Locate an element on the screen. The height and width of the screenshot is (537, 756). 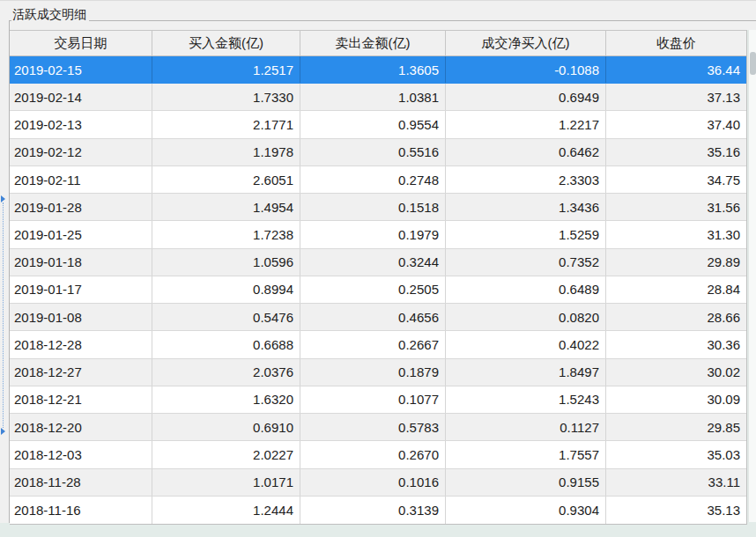
cell-value: 34.75 is located at coordinates (677, 180).